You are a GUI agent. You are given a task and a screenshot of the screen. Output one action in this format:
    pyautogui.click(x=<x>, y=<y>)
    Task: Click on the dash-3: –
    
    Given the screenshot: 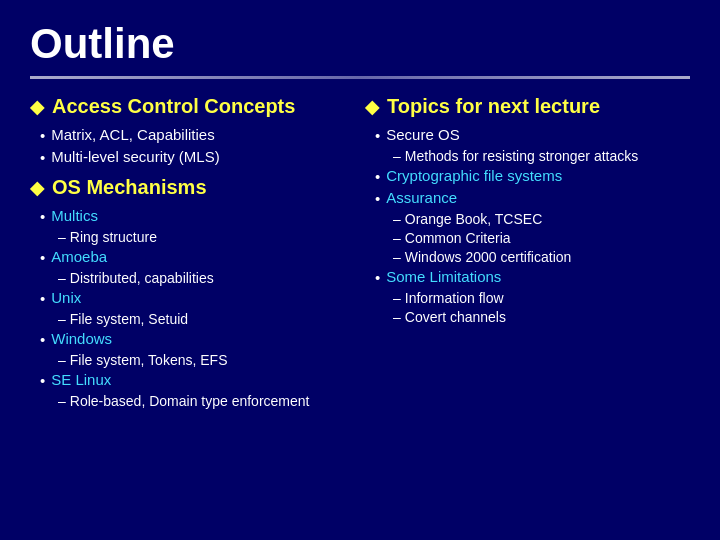 What is the action you would take?
    pyautogui.click(x=62, y=319)
    